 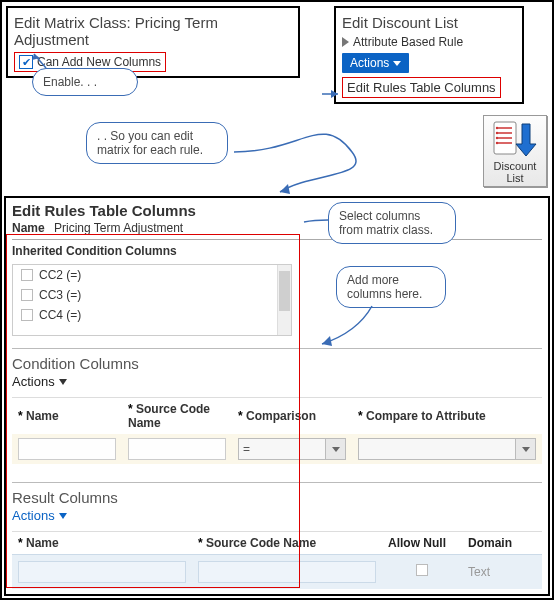 I want to click on rules-title: Edit Rules Table Columns, so click(x=277, y=210).